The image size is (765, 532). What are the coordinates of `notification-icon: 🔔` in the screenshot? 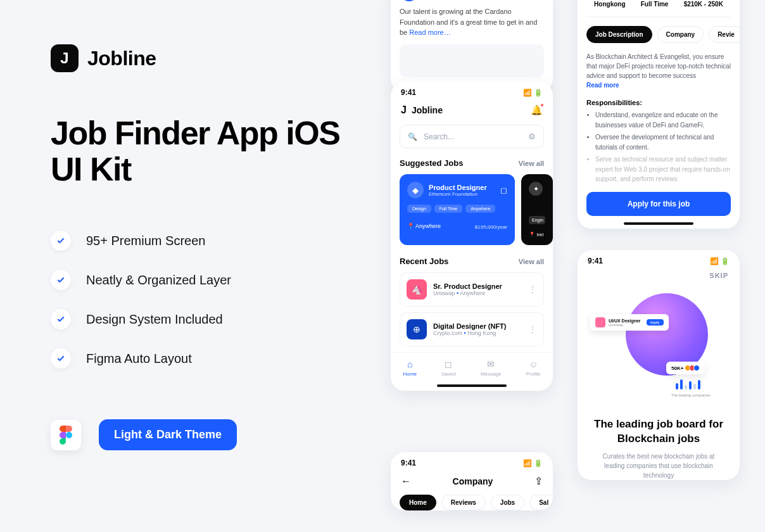 It's located at (537, 110).